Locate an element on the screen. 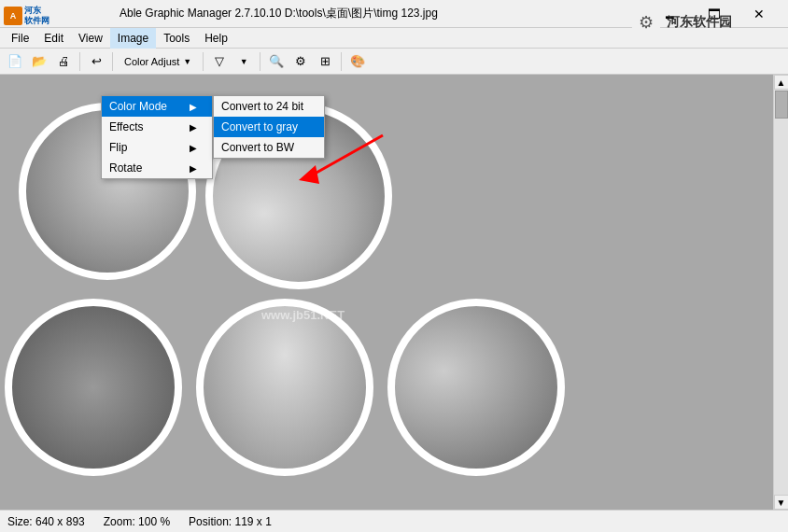 Image resolution: width=788 pixels, height=532 pixels. color-mode-submenu: Convert to 24 bit Convert to gray Conver… is located at coordinates (269, 127).